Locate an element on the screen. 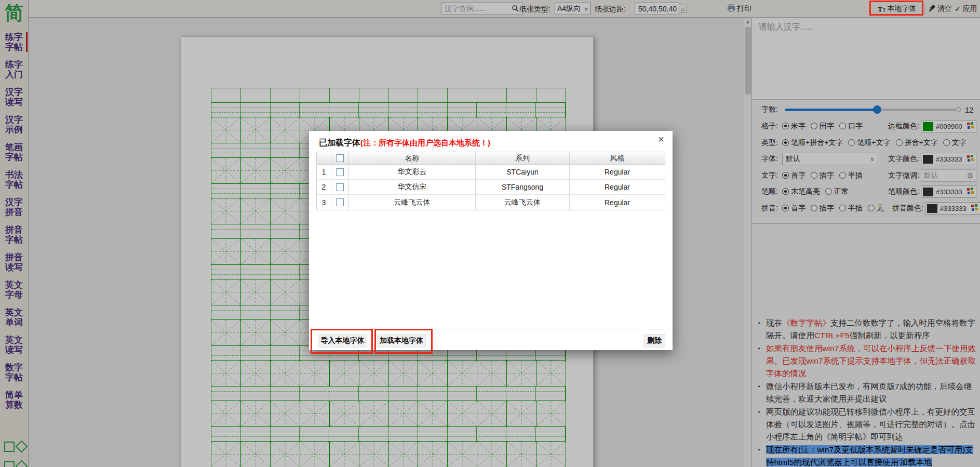  font-name: 华文彩云 is located at coordinates (412, 172).